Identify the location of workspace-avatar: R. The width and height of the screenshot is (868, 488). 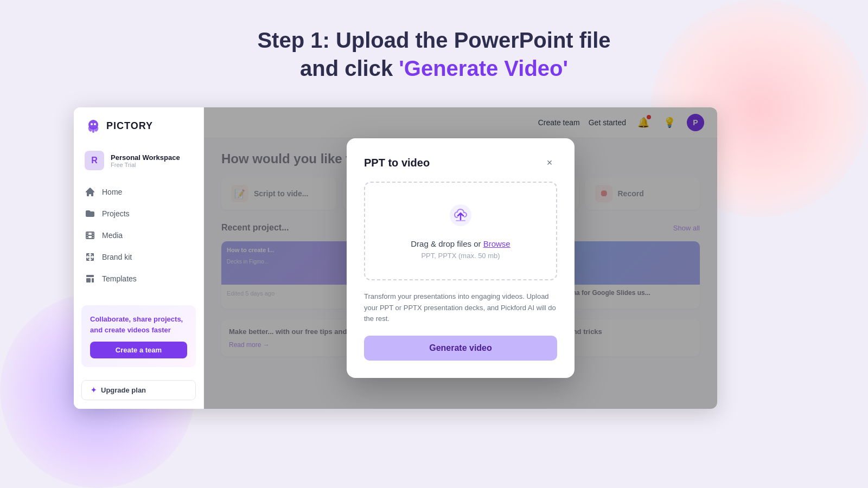
(94, 160).